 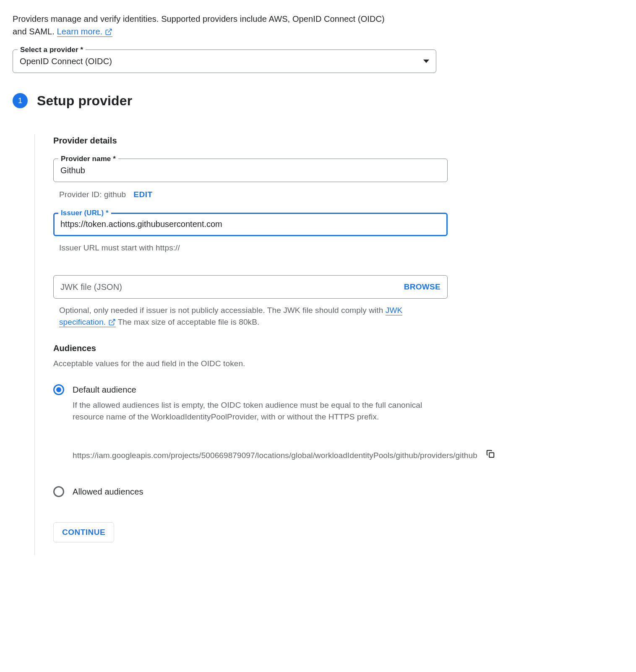 I want to click on default-audience-radio, so click(x=59, y=390).